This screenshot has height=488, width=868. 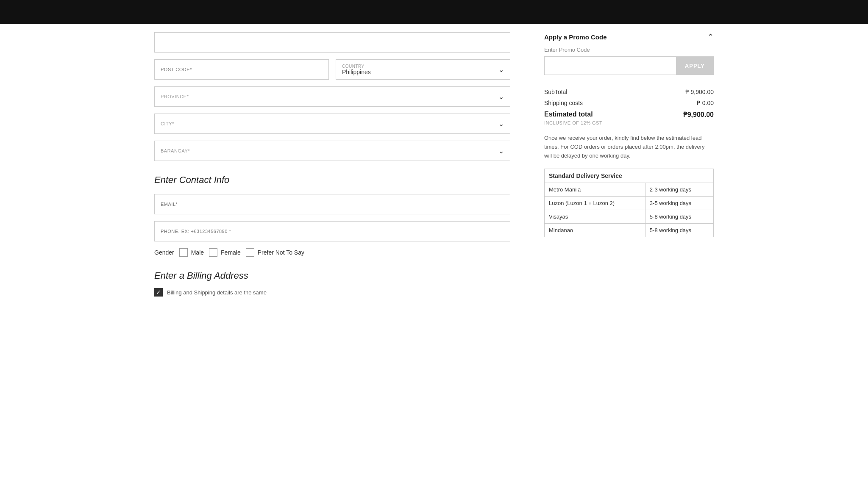 What do you see at coordinates (629, 163) in the screenshot?
I see `order-summary: SubTotal ₱ 9,900.00 Shipping costs ₱ 0.0…` at bounding box center [629, 163].